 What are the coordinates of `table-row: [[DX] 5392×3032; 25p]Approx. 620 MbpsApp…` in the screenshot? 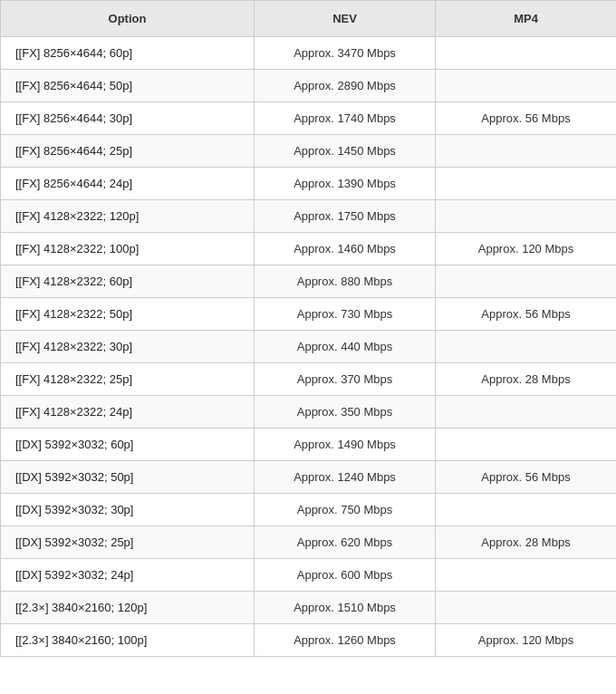 It's located at (309, 543).